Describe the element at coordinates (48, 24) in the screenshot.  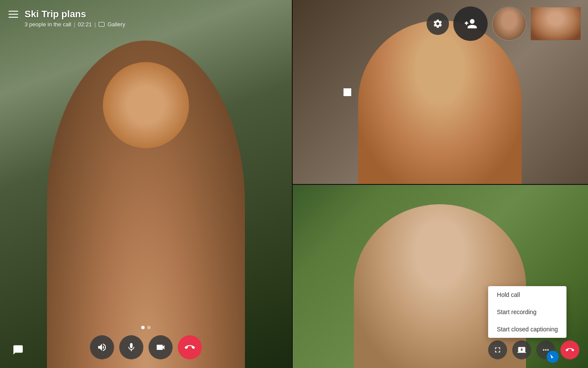
I see `people-count: 3 people in the call` at that location.